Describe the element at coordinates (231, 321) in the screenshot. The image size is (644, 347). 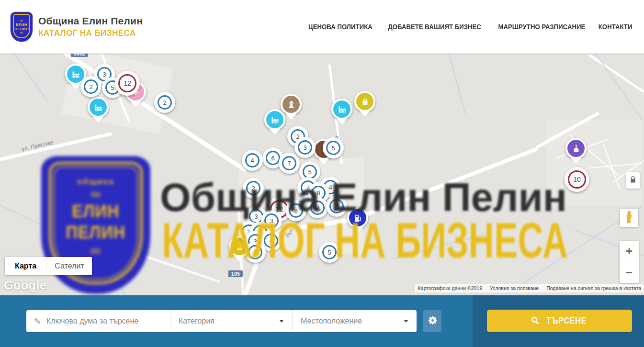
I see `category-select: Категория` at that location.